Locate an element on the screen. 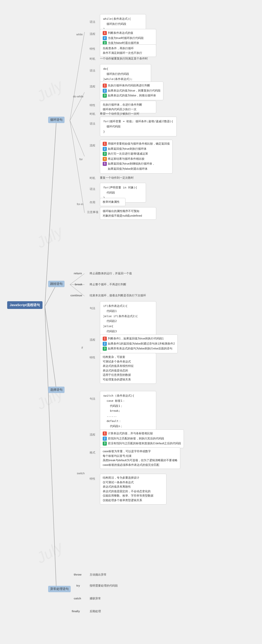 Image resolution: width=262 pixels, height=644 pixels. catch-text: 捕获异常 is located at coordinates (95, 599).